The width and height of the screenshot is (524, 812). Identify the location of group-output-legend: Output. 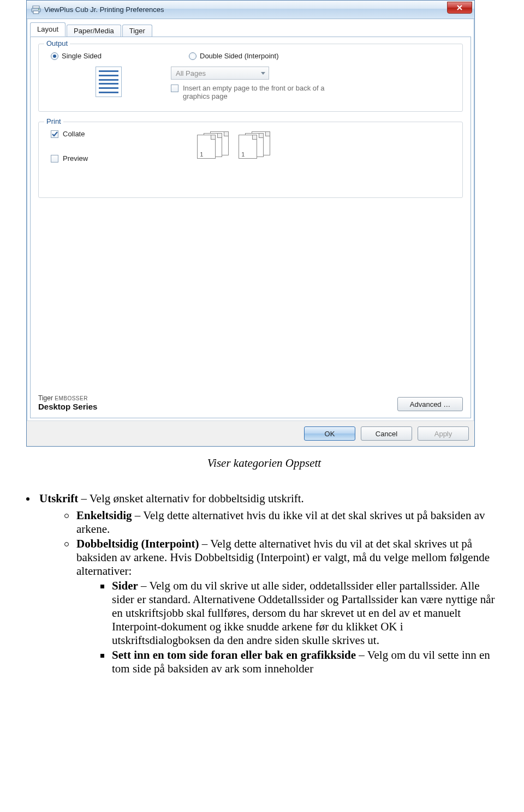
(57, 44).